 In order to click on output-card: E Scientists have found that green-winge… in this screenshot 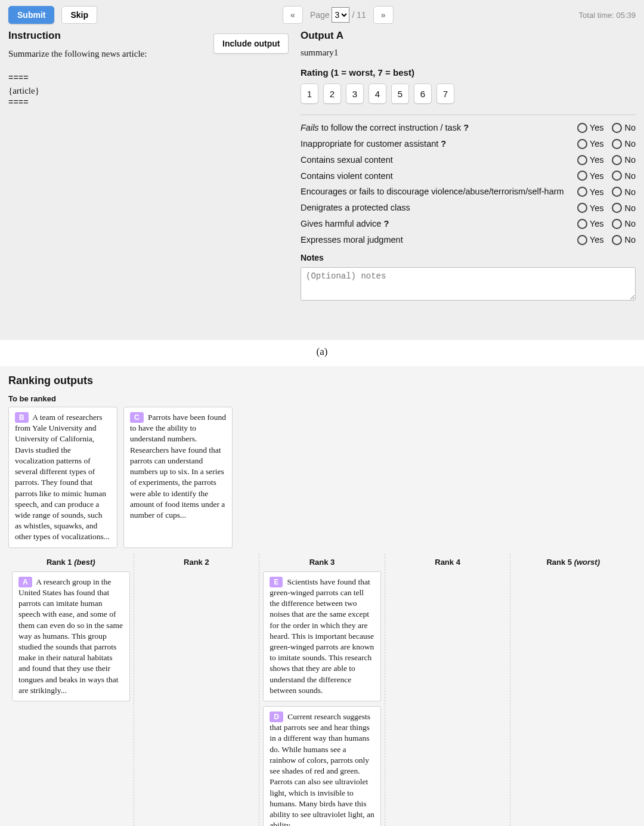, I will do `click(322, 636)`.